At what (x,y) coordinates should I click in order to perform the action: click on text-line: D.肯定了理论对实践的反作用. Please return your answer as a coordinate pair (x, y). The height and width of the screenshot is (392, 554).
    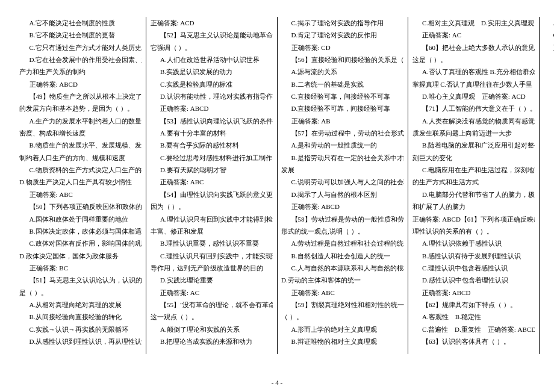
    Looking at the image, I should click on (343, 35).